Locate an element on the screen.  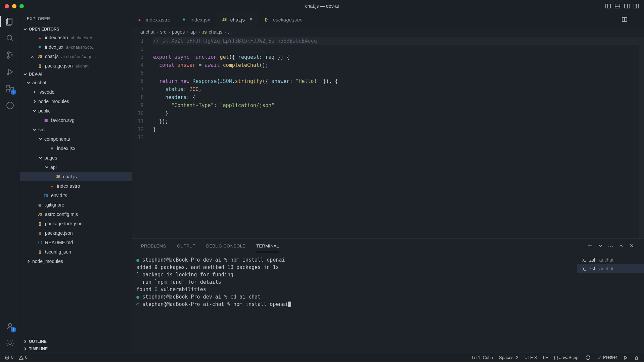
breadcrumb-item: api is located at coordinates (193, 32).